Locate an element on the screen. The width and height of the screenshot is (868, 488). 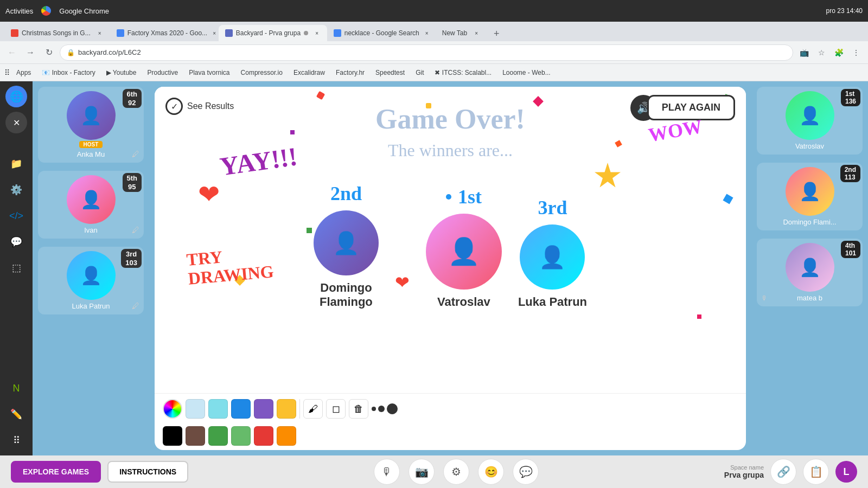
sidebar-apps-grid: ⠿ is located at coordinates (16, 440).